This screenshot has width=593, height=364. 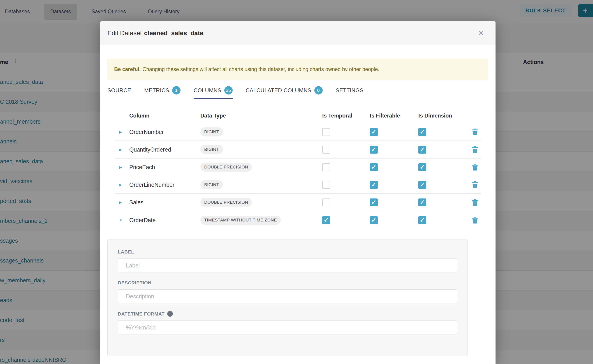 I want to click on modal-title-prefix: Edit Dataset, so click(x=125, y=33).